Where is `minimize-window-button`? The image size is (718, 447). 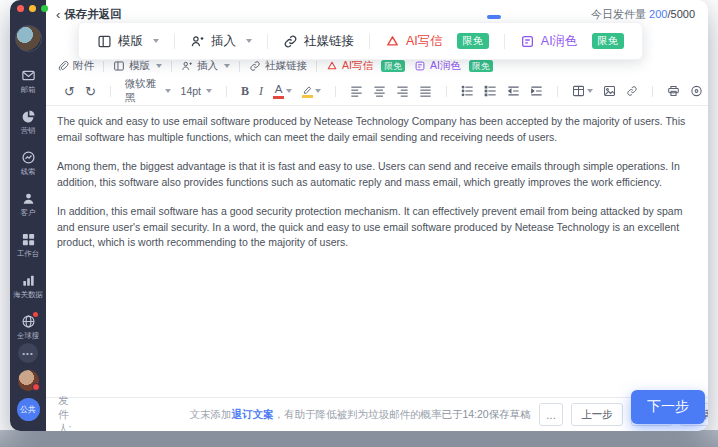 minimize-window-button is located at coordinates (32, 8).